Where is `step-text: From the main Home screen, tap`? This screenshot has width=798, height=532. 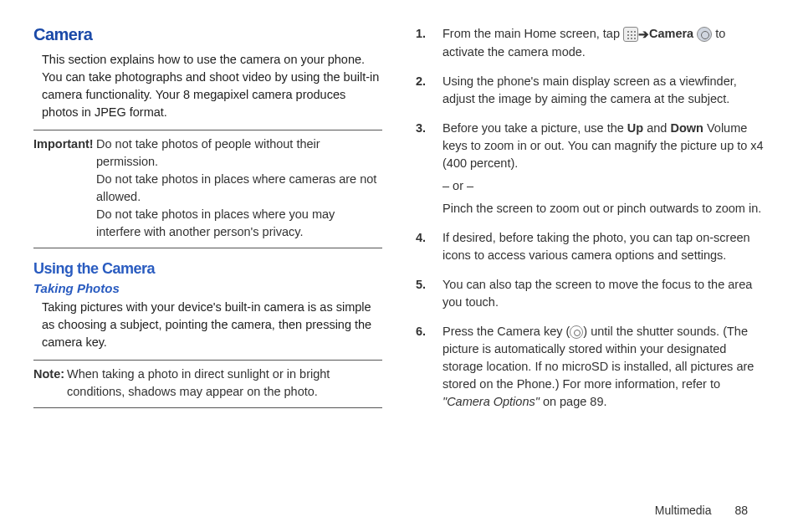
step-text: From the main Home screen, tap is located at coordinates (533, 33).